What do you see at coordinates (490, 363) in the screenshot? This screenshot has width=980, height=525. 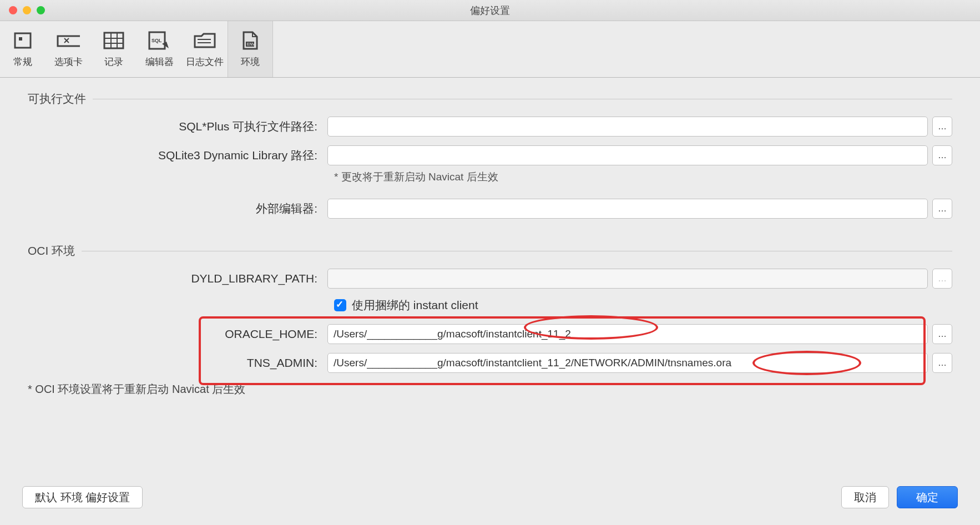 I see `tns-admin-row: TNS_ADMIN: …` at bounding box center [490, 363].